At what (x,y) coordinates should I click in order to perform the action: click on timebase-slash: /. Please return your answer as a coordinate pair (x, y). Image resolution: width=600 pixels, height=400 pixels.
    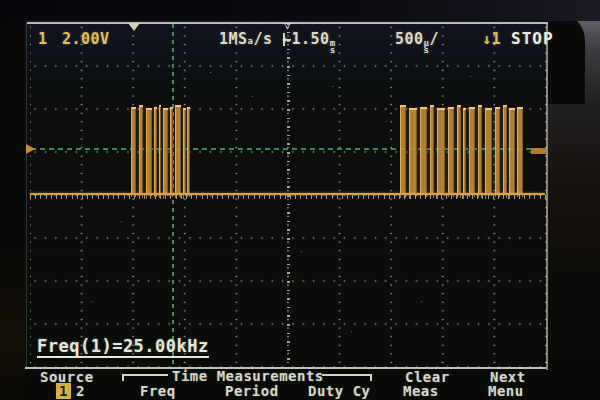
    Looking at the image, I should click on (435, 39).